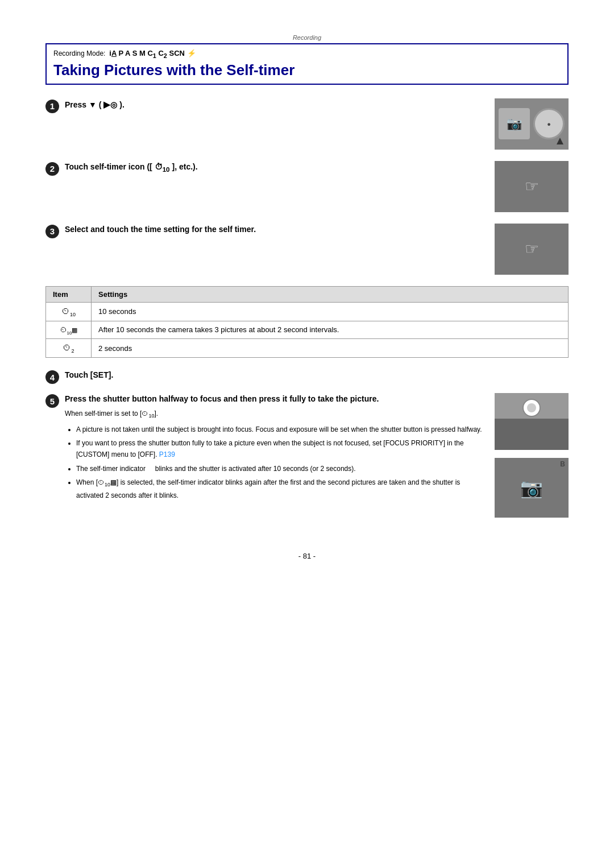 Image resolution: width=614 pixels, height=868 pixels. Describe the element at coordinates (532, 124) in the screenshot. I see `step-1-image: 📷 ●` at that location.